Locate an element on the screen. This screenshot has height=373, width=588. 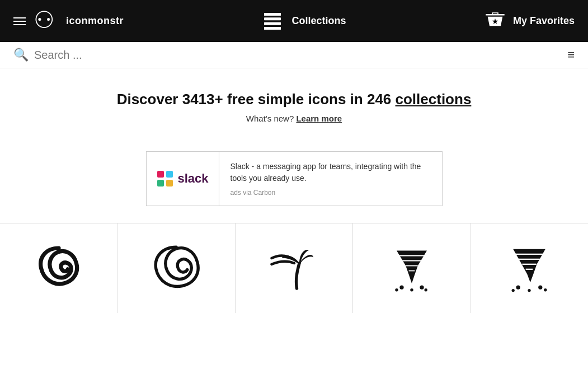
ad-box: slack Slack - a messaging app for teams,… is located at coordinates (294, 179).